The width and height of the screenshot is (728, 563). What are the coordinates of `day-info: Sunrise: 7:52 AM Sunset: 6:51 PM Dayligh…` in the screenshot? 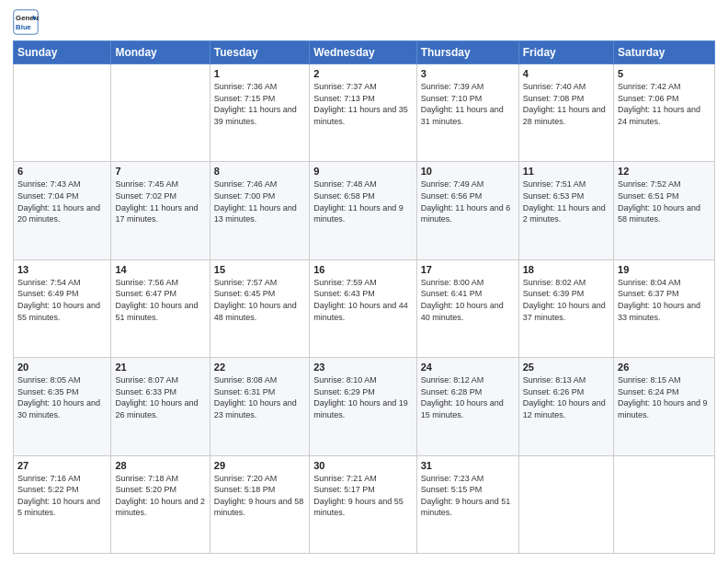 It's located at (664, 201).